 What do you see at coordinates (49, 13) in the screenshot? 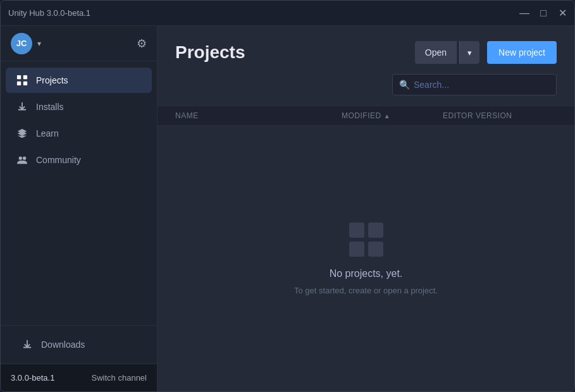
I see `window-title: Unity Hub 3.0.0-beta.1` at bounding box center [49, 13].